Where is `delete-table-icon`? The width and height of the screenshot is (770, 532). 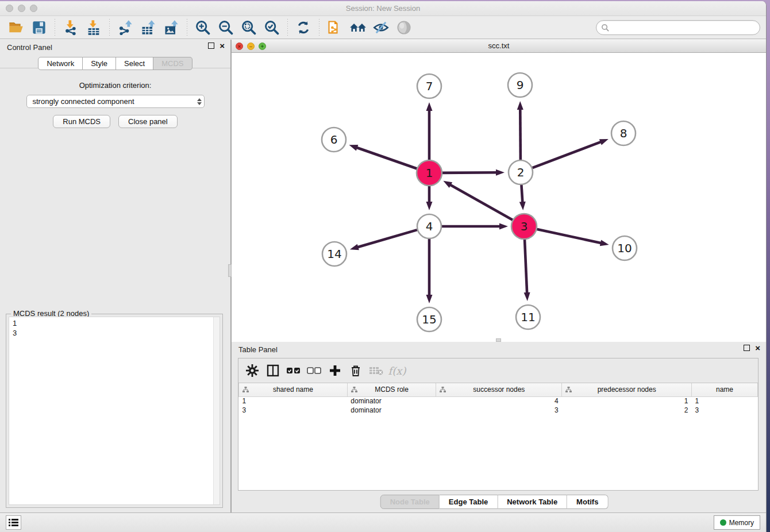 delete-table-icon is located at coordinates (376, 371).